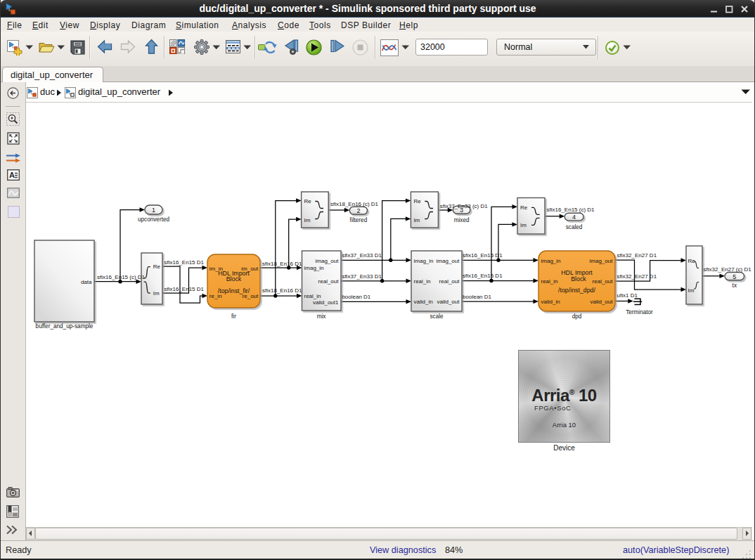 This screenshot has width=755, height=560. What do you see at coordinates (462, 221) in the screenshot?
I see `svg-text: mixed` at bounding box center [462, 221].